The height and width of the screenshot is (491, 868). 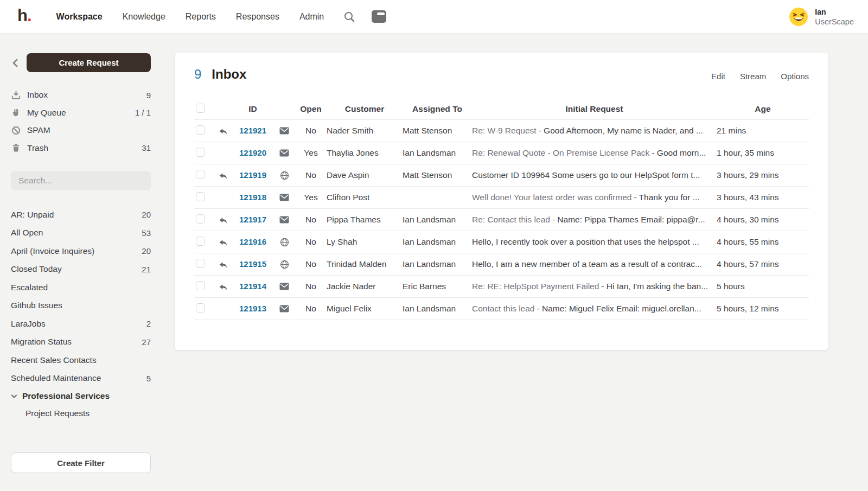 What do you see at coordinates (349, 17) in the screenshot?
I see `search-icon` at bounding box center [349, 17].